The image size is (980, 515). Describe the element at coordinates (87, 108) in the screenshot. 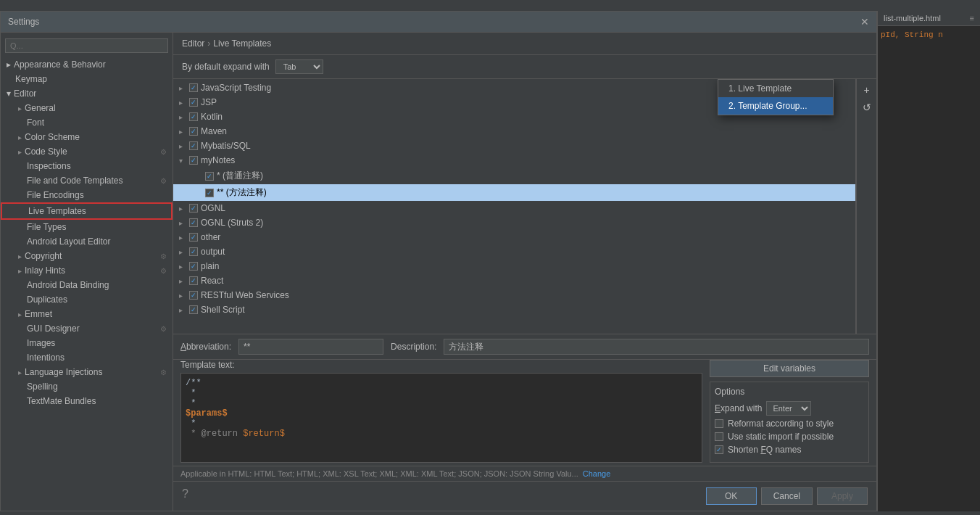

I see `sidebar-item-general: ▸ General` at that location.